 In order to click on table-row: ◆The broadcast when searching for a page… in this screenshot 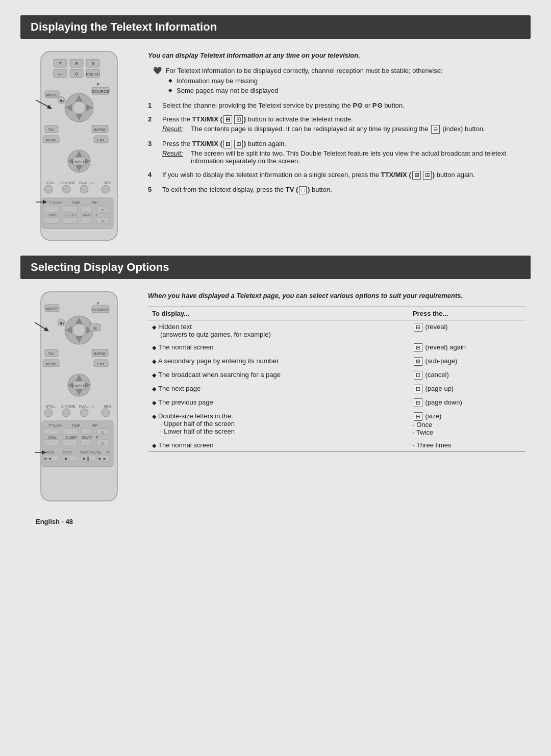, I will do `click(337, 375)`.